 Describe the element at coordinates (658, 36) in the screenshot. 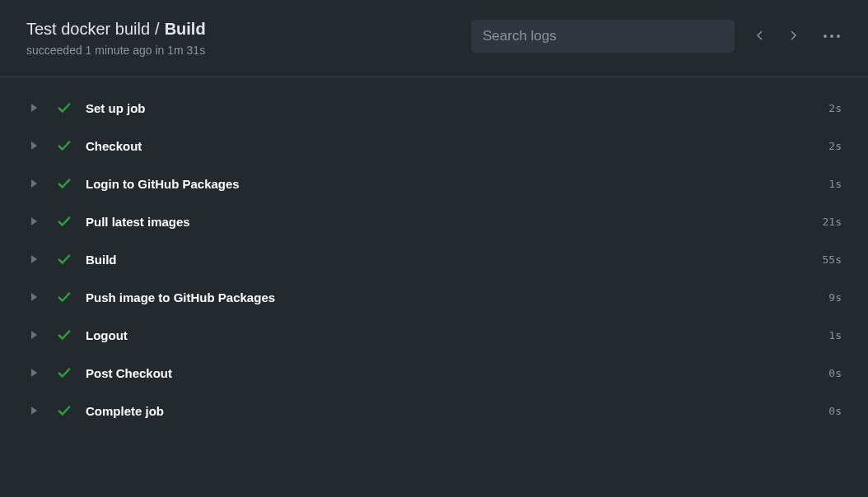

I see `header-controls` at that location.